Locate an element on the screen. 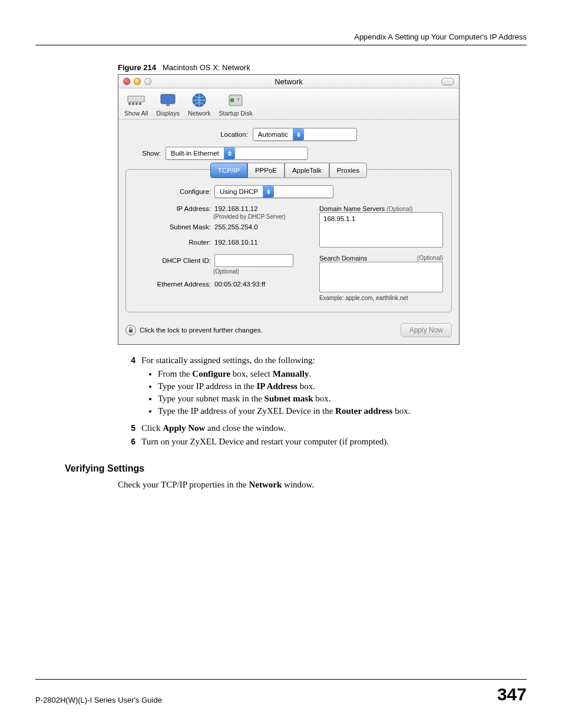  step5-text: Click Apply Now and close the window. is located at coordinates (334, 428).